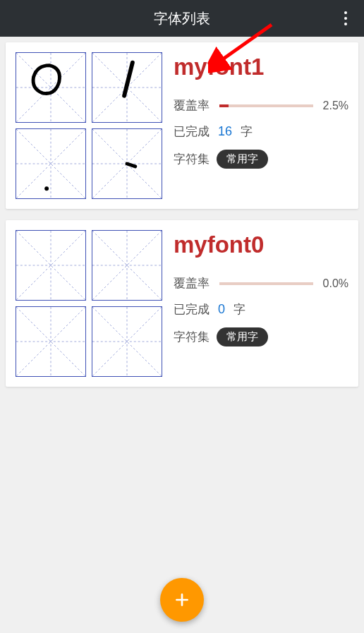 The image size is (364, 633). Describe the element at coordinates (261, 245) in the screenshot. I see `font-name: myfont0` at that location.